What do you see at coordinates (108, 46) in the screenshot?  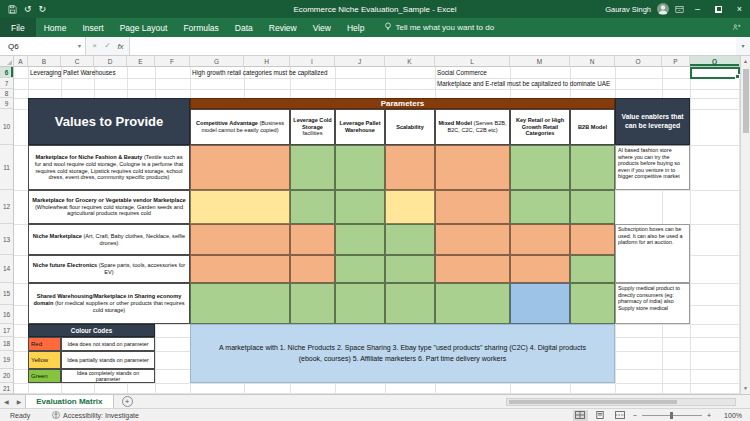 I see `enter-icon: ✓` at bounding box center [108, 46].